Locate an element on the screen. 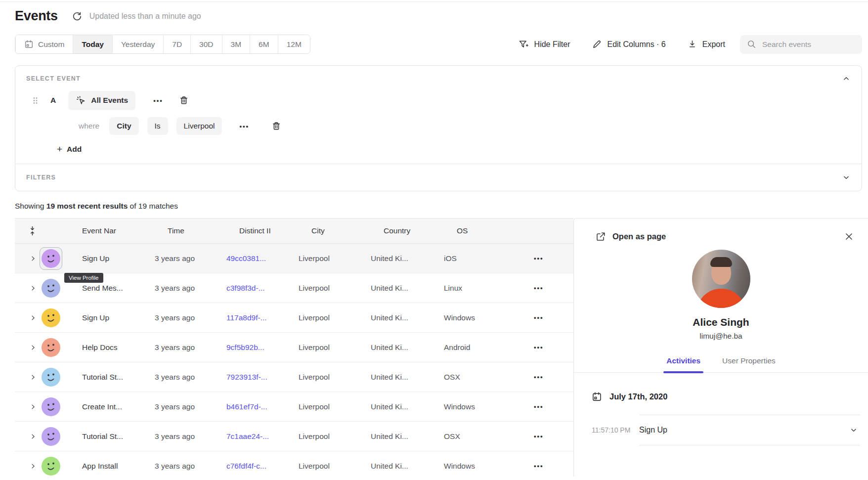  date-range-option: 7D is located at coordinates (177, 44).